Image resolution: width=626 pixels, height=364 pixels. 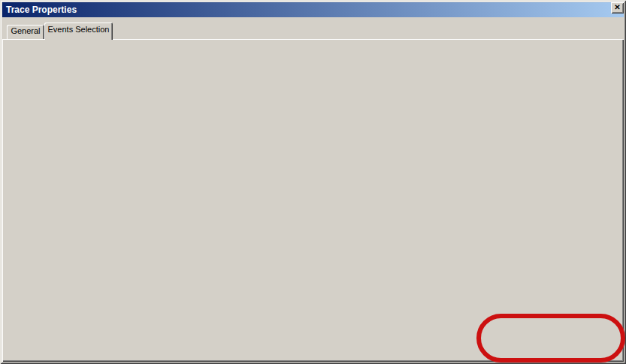 What do you see at coordinates (618, 8) in the screenshot?
I see `close-button: ✕` at bounding box center [618, 8].